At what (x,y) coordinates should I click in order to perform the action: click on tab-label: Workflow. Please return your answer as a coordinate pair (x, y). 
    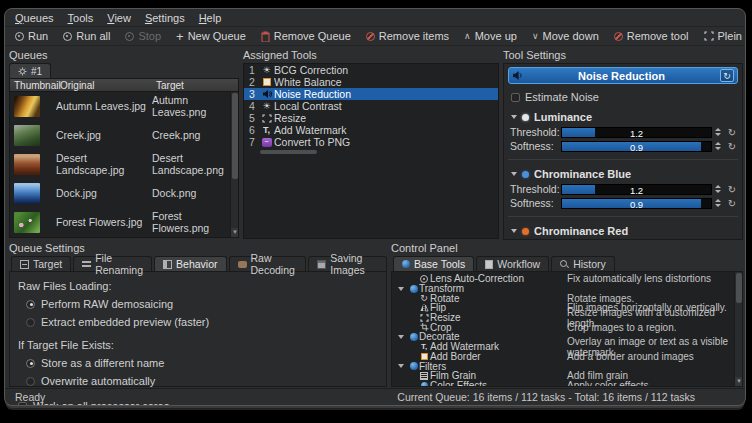
    Looking at the image, I should click on (518, 264).